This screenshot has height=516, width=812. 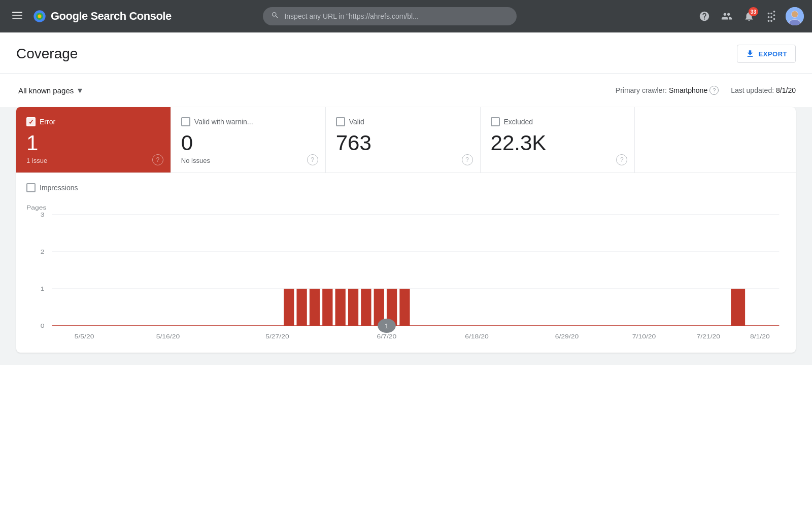 I want to click on valid-status-card: Valid 763 ?, so click(x=403, y=140).